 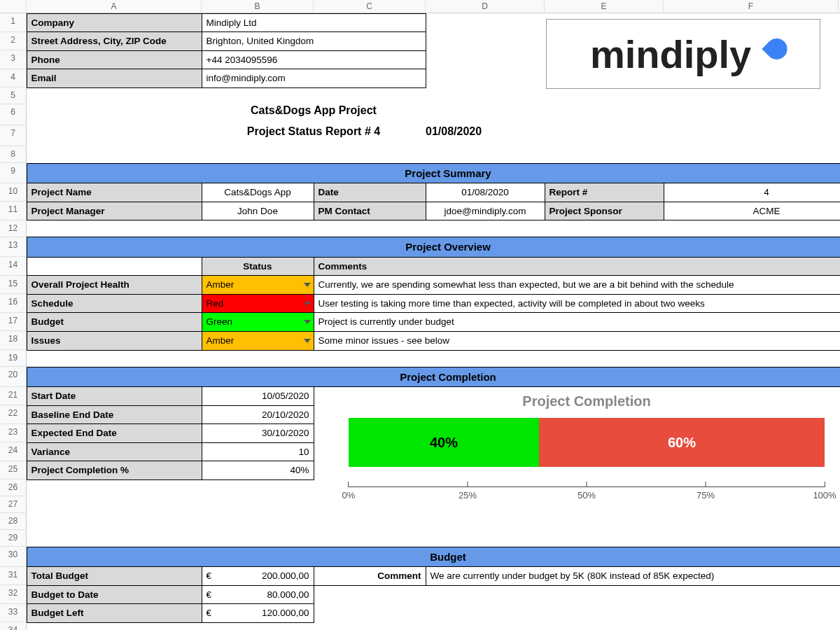 I want to click on report-num-value: 4, so click(x=752, y=192).